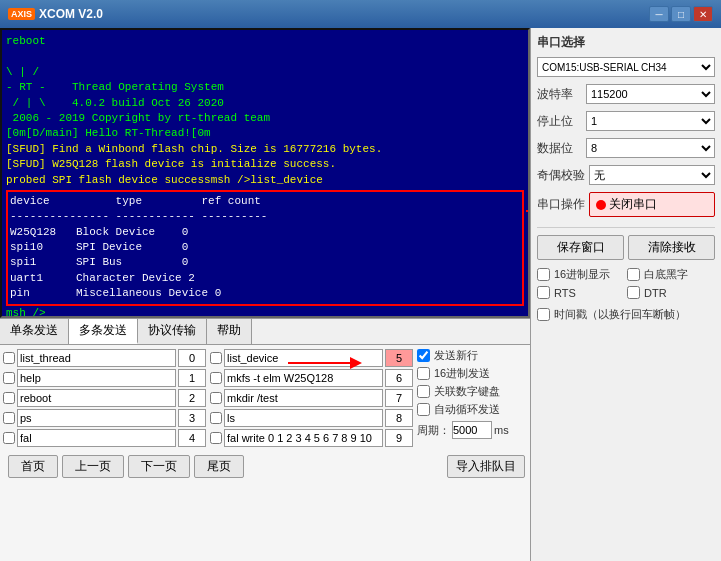 This screenshot has height=561, width=721. I want to click on white-bg-label: 白底黑字, so click(666, 274).